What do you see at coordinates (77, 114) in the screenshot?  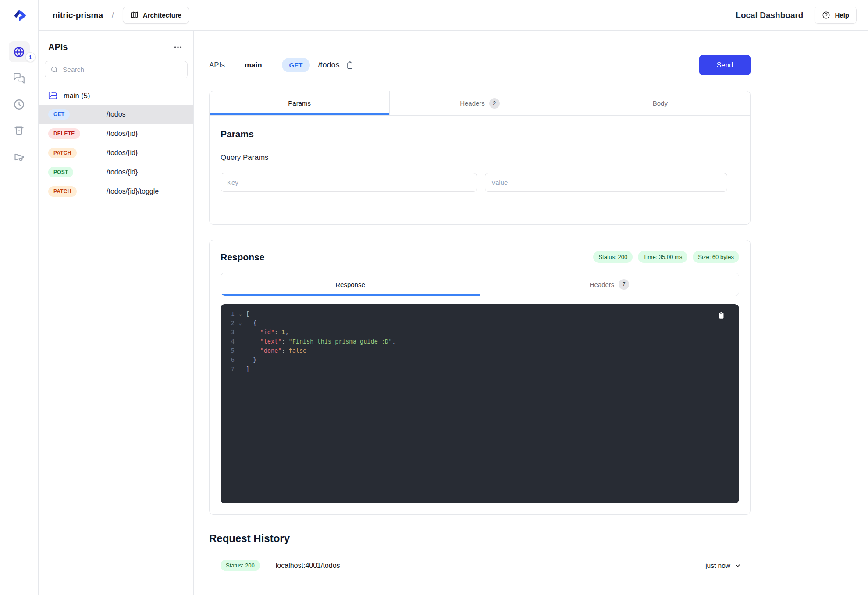 I see `method-badge-wrap: GET` at bounding box center [77, 114].